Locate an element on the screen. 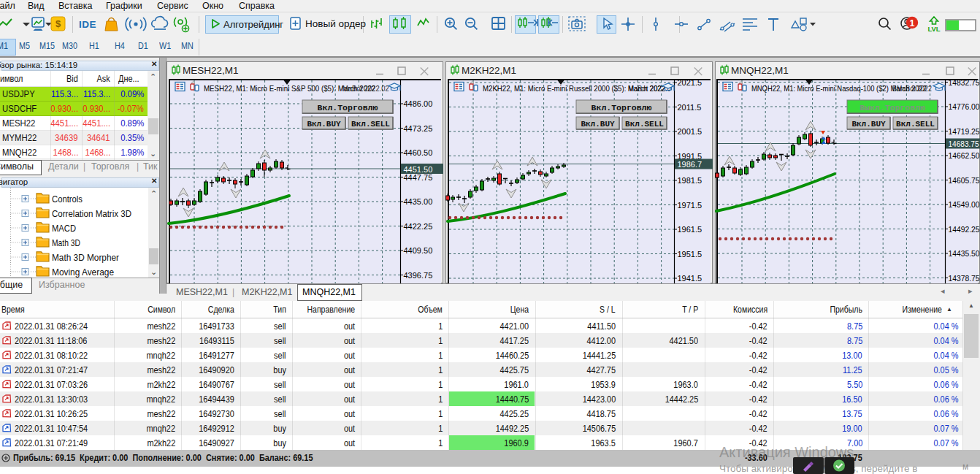  svg-text: 14549.00 is located at coordinates (964, 204).